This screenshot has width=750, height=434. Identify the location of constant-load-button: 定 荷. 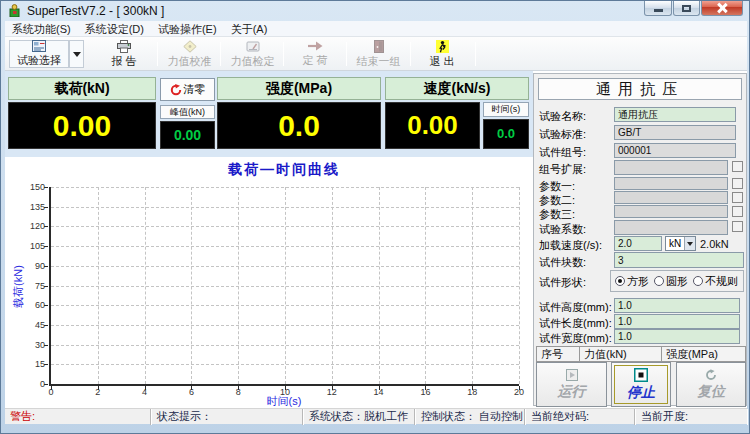
(315, 54).